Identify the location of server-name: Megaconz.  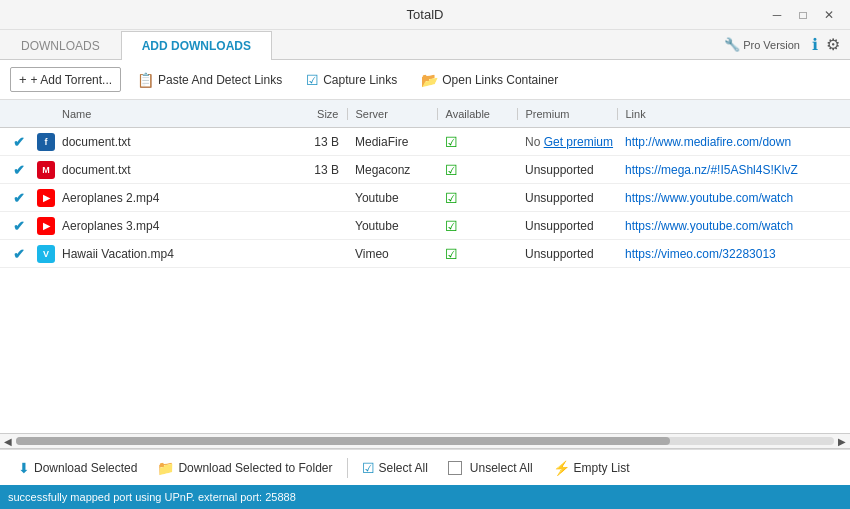
(392, 170).